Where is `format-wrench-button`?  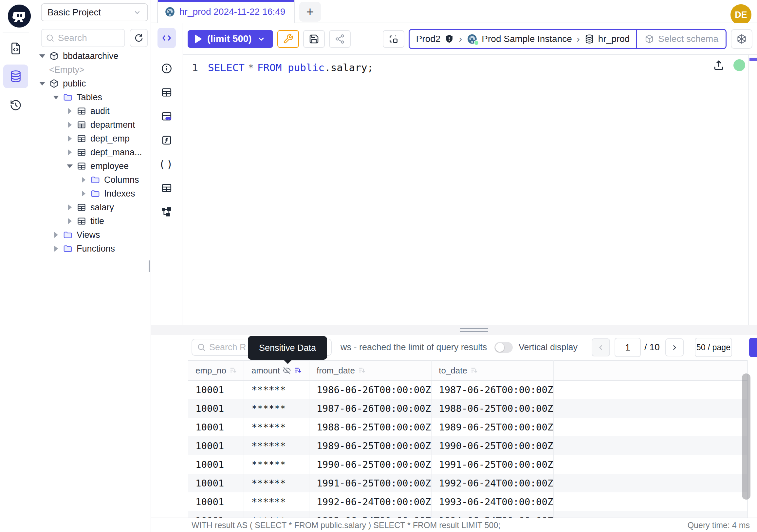
format-wrench-button is located at coordinates (288, 39).